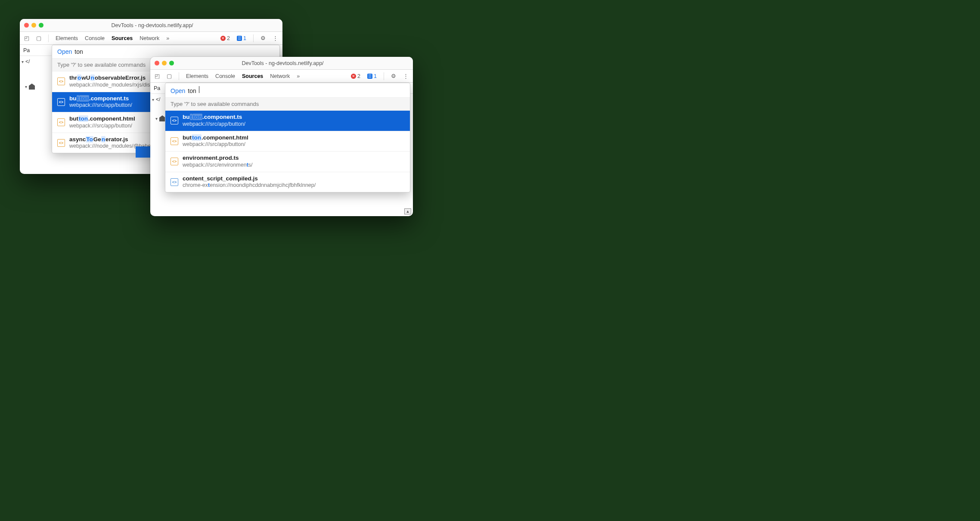  Describe the element at coordinates (249, 186) in the screenshot. I see `result-path: chrome-extension://noondiphcddnnabmjcihc…` at that location.